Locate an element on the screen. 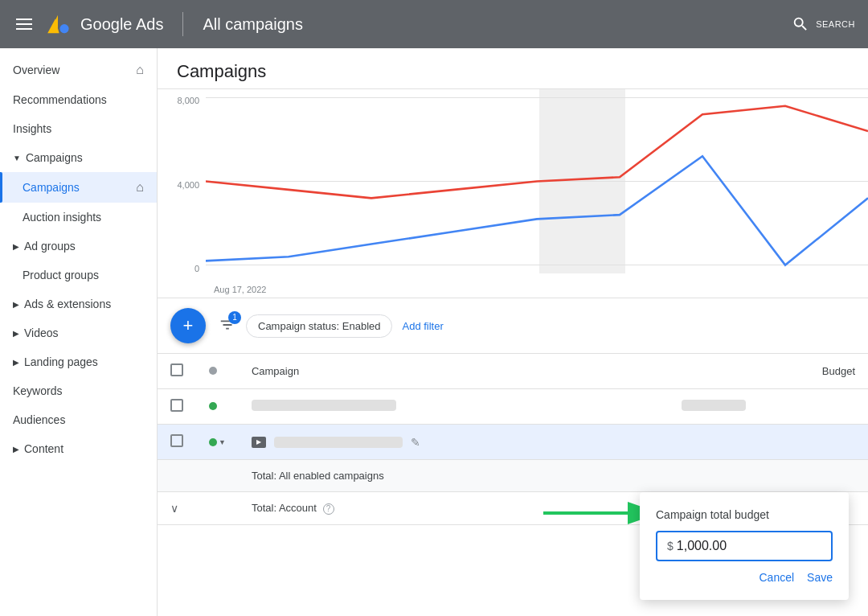  budget-input-wrap: $ is located at coordinates (744, 546).